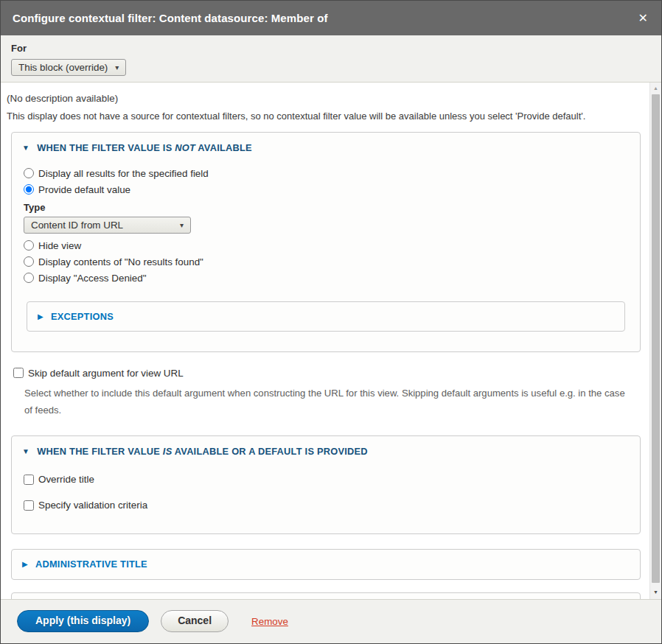  What do you see at coordinates (83, 622) in the screenshot?
I see `apply-button: Apply (this display)` at bounding box center [83, 622].